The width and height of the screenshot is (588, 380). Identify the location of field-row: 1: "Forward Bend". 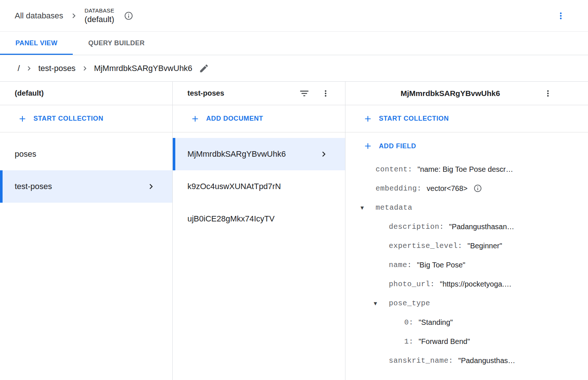
(467, 341).